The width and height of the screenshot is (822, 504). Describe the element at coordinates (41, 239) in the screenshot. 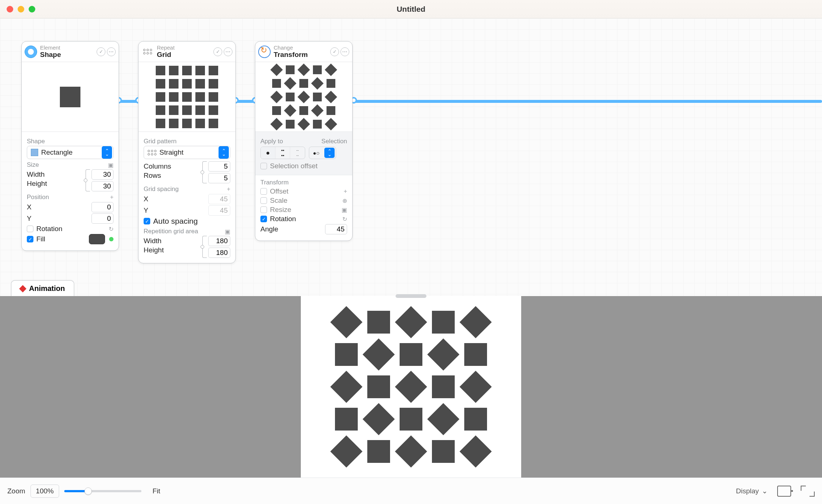

I see `fill-label: Fill` at that location.